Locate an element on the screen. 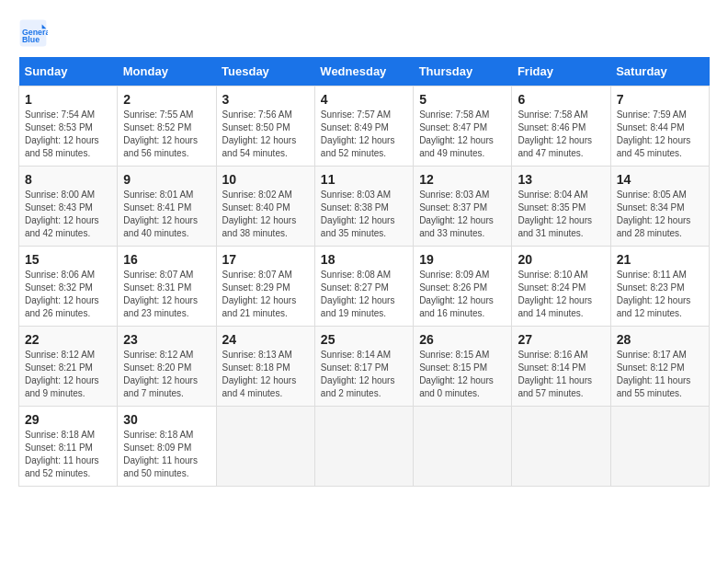 This screenshot has height=563, width=728. day-number: 16 is located at coordinates (166, 259).